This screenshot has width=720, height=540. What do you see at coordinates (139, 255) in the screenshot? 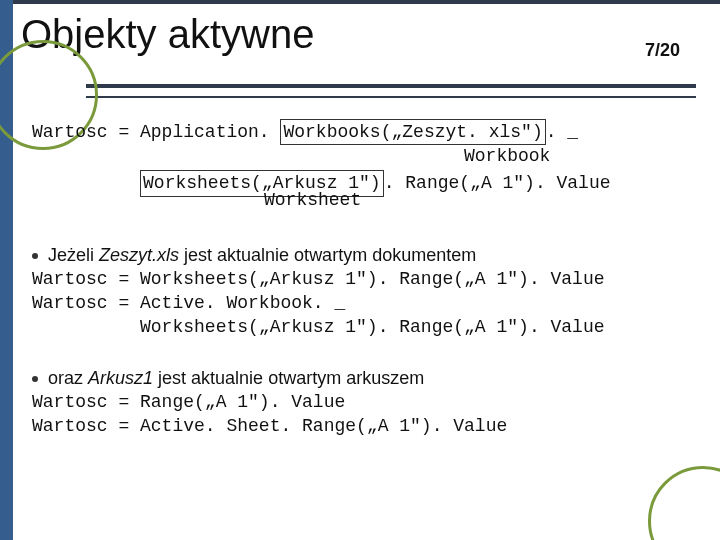
I see `bullet-text-italic: Zeszyt.xls` at bounding box center [139, 255].